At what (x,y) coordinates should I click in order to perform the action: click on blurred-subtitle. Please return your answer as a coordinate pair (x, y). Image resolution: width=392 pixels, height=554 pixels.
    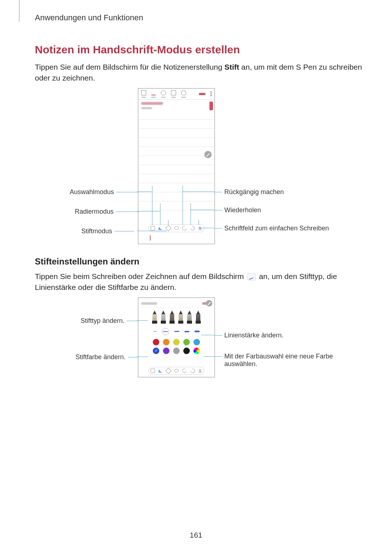
    Looking at the image, I should click on (147, 108).